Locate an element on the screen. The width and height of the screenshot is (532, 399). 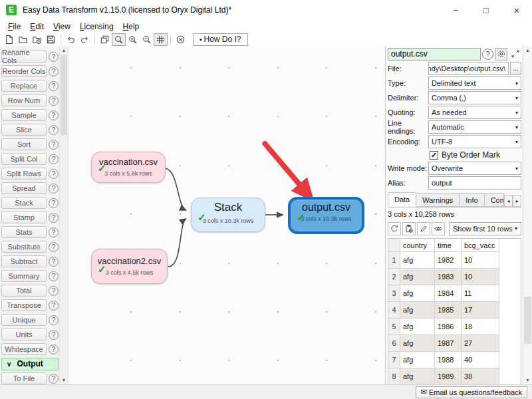
sidebar-item-stats: Stats is located at coordinates (24, 232).